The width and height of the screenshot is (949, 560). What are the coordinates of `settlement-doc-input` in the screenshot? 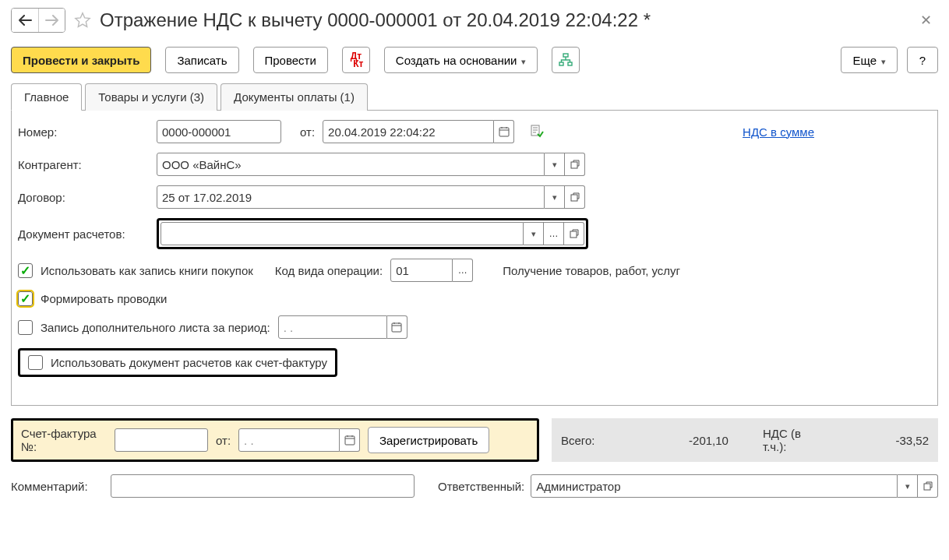 It's located at (342, 234).